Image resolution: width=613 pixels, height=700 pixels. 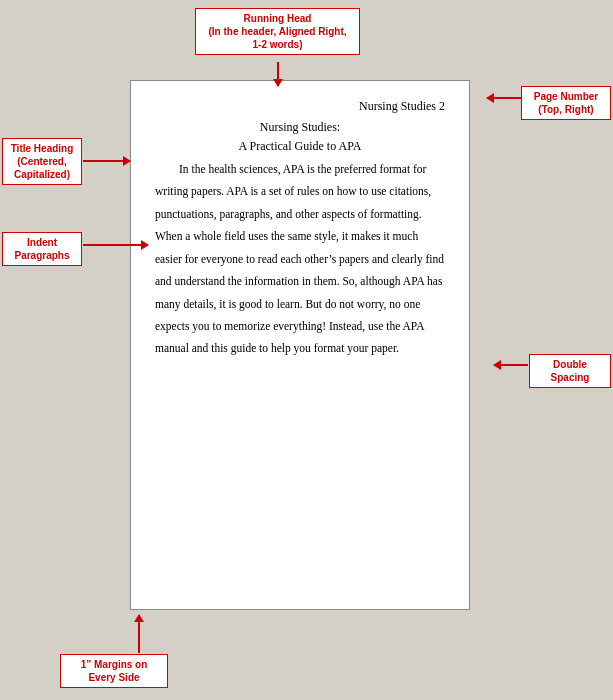 I want to click on title-heading-label: Title Heading(Centered,Capitalized), so click(x=42, y=162).